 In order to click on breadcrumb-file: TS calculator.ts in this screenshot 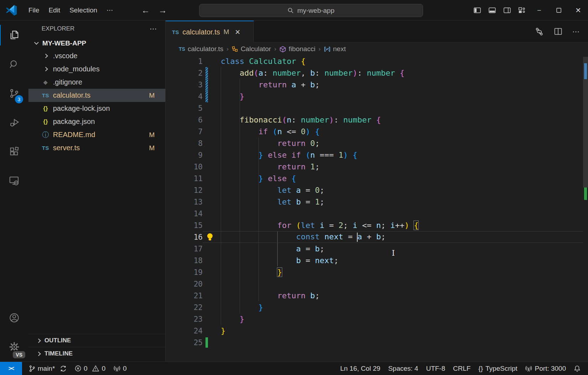, I will do `click(201, 49)`.